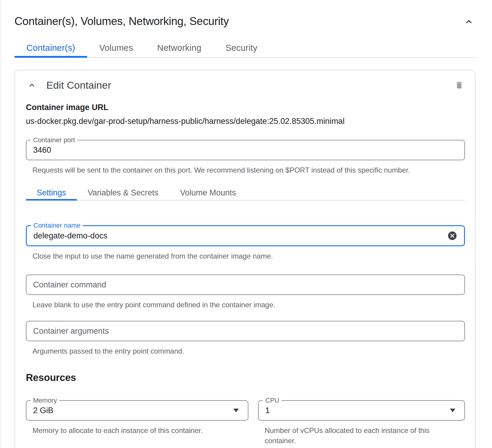 The width and height of the screenshot is (492, 448). What do you see at coordinates (459, 89) in the screenshot?
I see `trash-icon` at bounding box center [459, 89].